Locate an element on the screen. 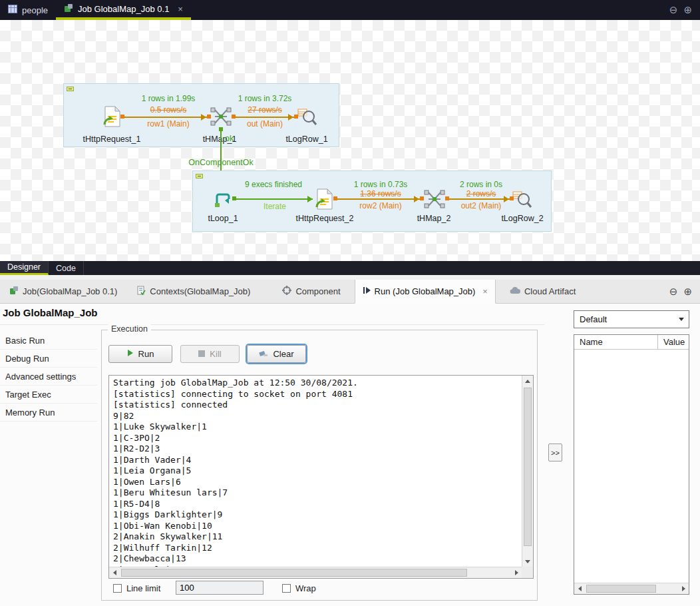  component-label: tHMap_1 is located at coordinates (220, 139).